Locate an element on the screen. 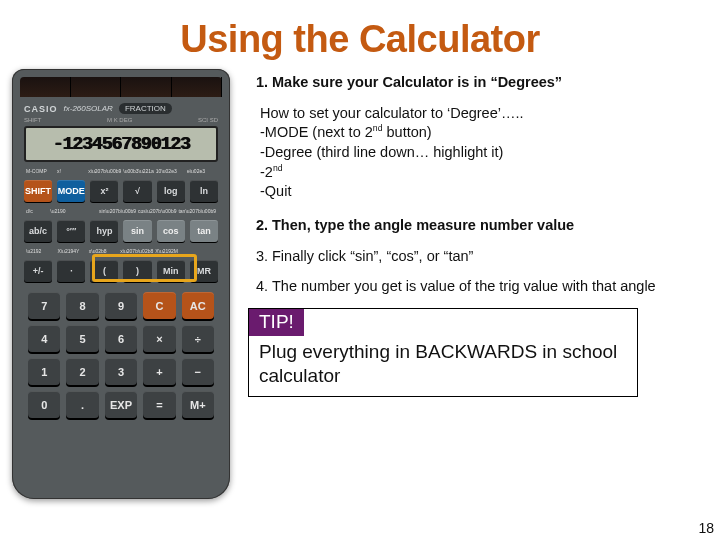  key-1: 1 is located at coordinates (44, 372).